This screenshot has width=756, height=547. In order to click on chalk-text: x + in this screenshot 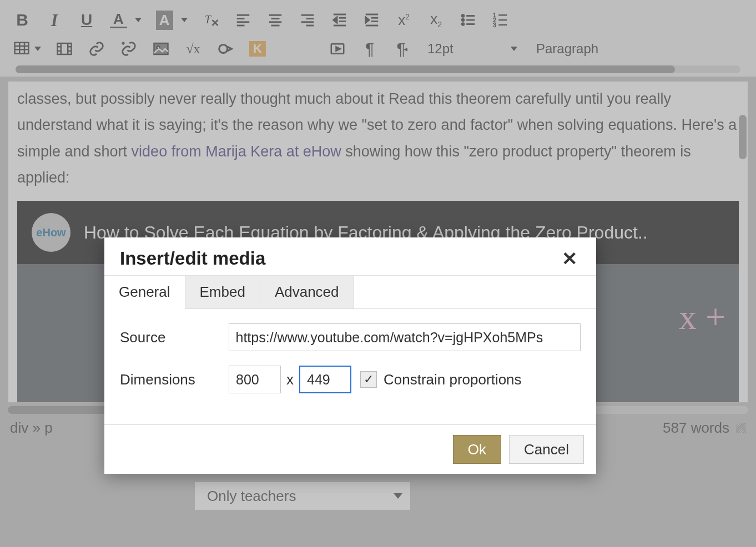, I will do `click(702, 317)`.